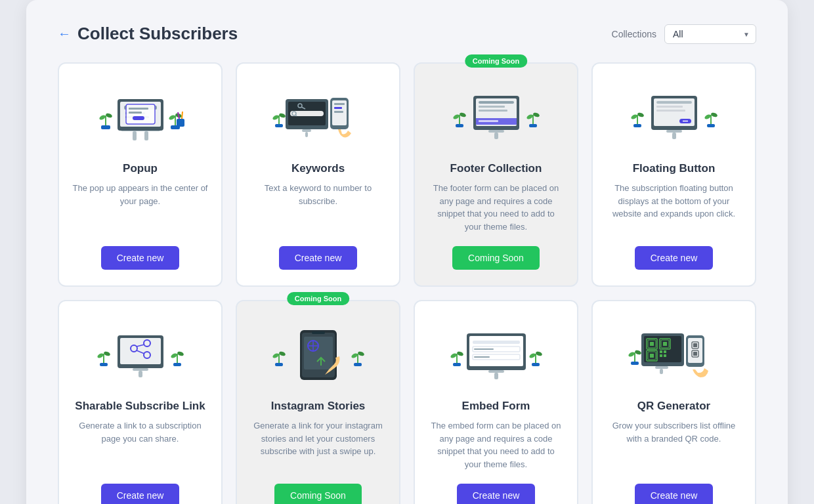 Image resolution: width=814 pixels, height=504 pixels. I want to click on instagram-stories-title: Instagram Stories, so click(318, 406).